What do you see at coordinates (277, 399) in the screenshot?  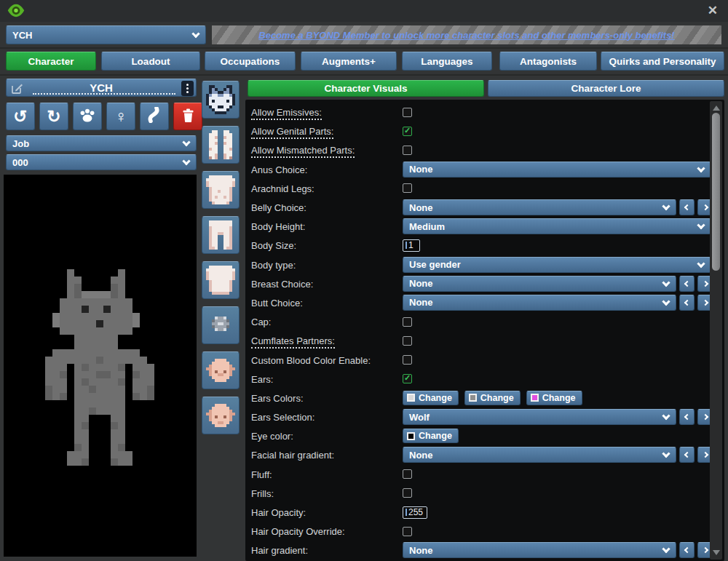 I see `label-ears-colors: Ears Colors:` at bounding box center [277, 399].